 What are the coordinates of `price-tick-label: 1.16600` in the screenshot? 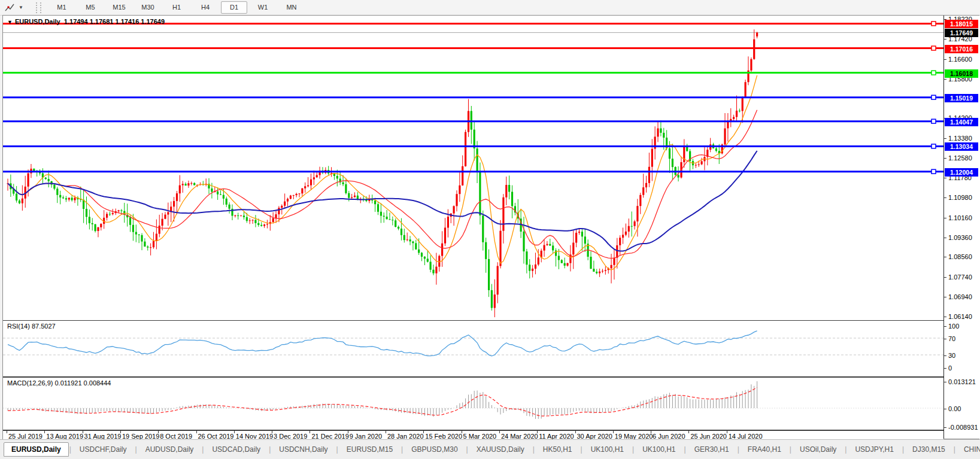 It's located at (960, 59).